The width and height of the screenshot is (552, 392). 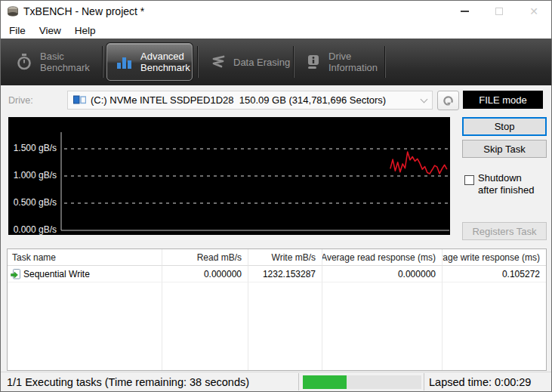 I want to click on status-bar: 1/1 Executing tasks (Time remaining: 38 …, so click(x=276, y=381).